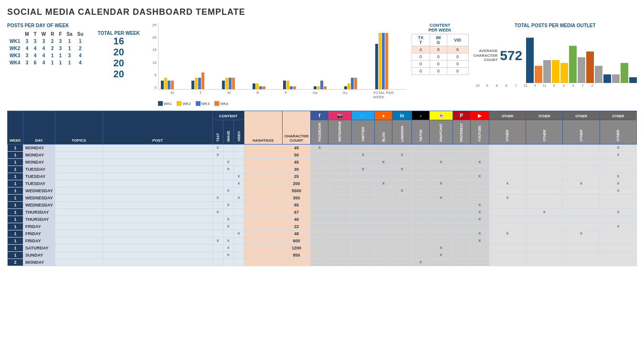  Describe the element at coordinates (165, 103) in the screenshot. I see `legend-item: WK1` at that location.